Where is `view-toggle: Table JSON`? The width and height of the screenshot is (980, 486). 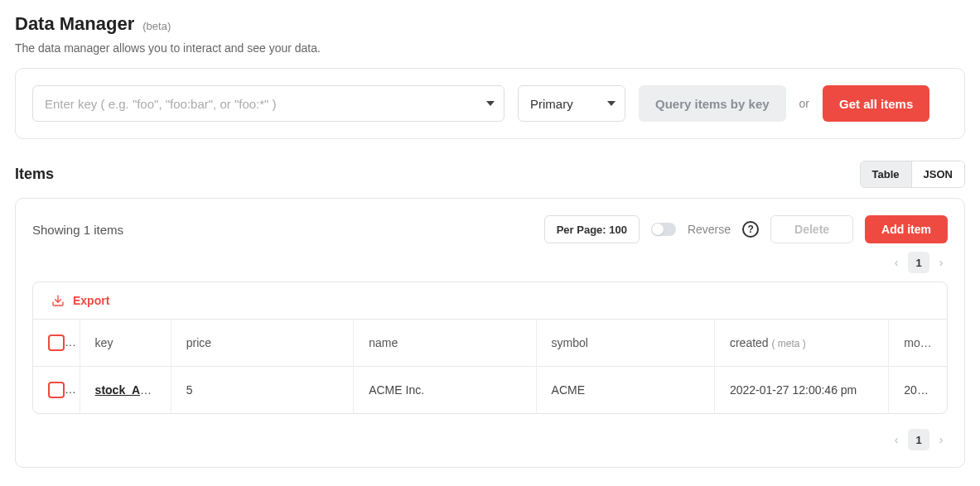 view-toggle: Table JSON is located at coordinates (913, 174).